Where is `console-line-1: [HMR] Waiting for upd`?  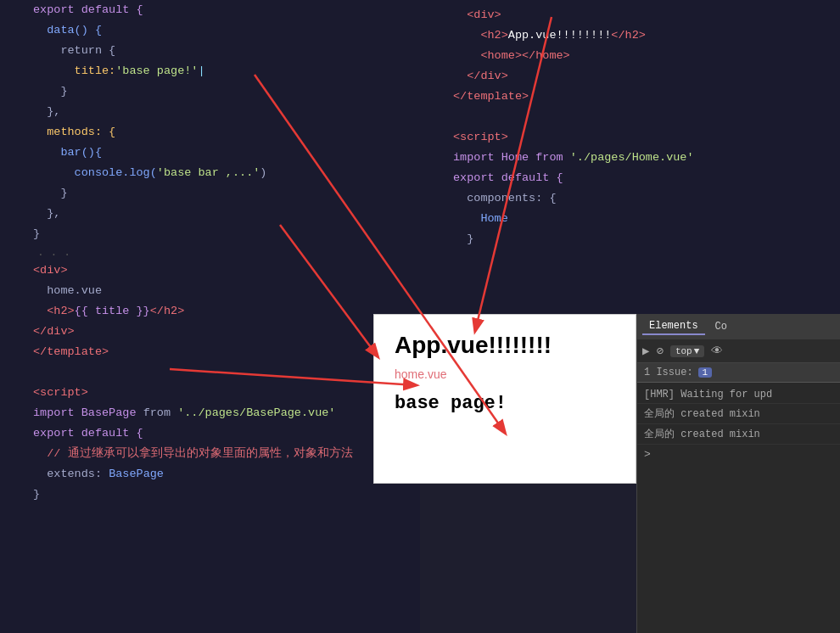
console-line-1: [HMR] Waiting for upd is located at coordinates (738, 395).